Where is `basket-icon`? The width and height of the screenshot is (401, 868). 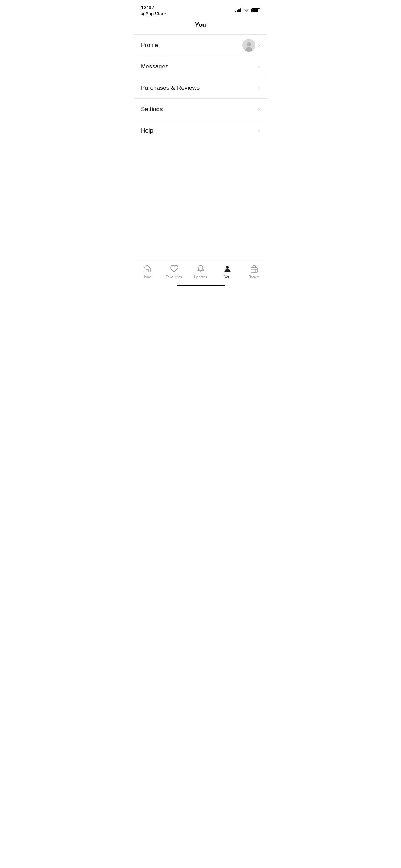 basket-icon is located at coordinates (254, 269).